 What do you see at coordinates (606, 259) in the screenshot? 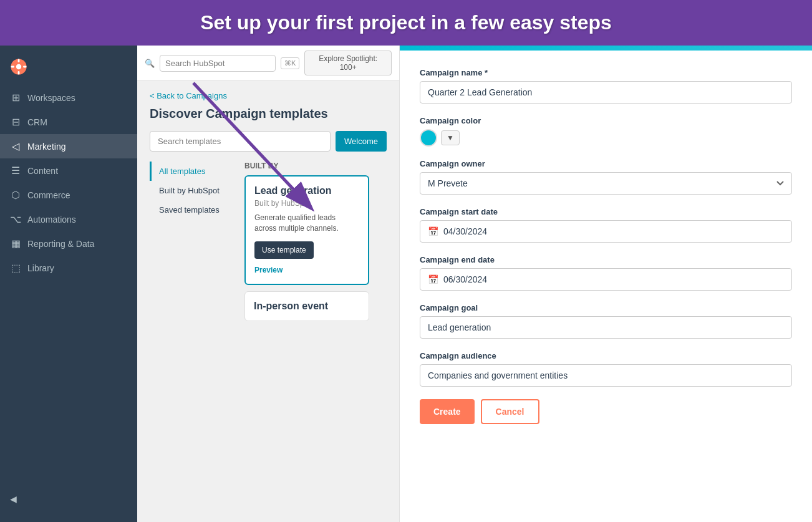
I see `campaign-end-date-label: Campaign end date` at bounding box center [606, 259].